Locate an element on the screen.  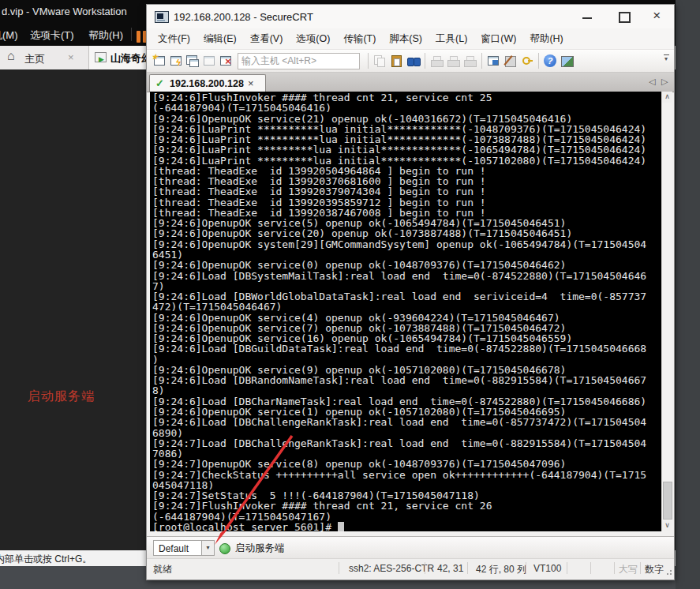
find-icon is located at coordinates (414, 61).